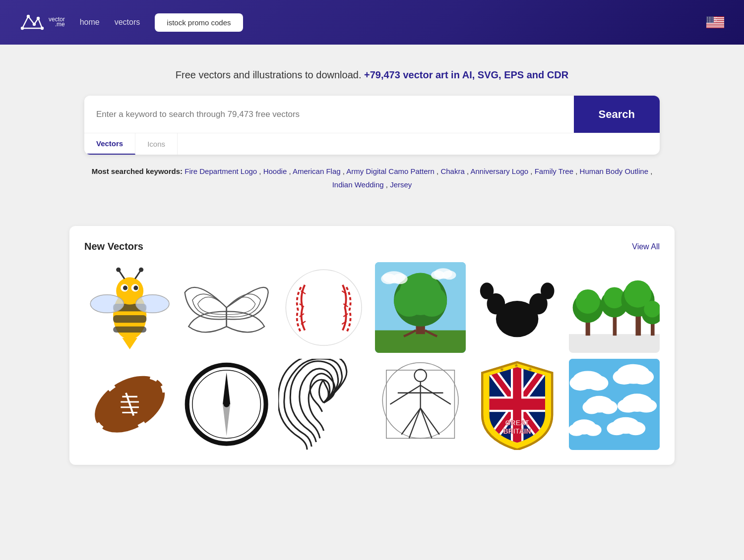  I want to click on vector-bee, so click(130, 307).